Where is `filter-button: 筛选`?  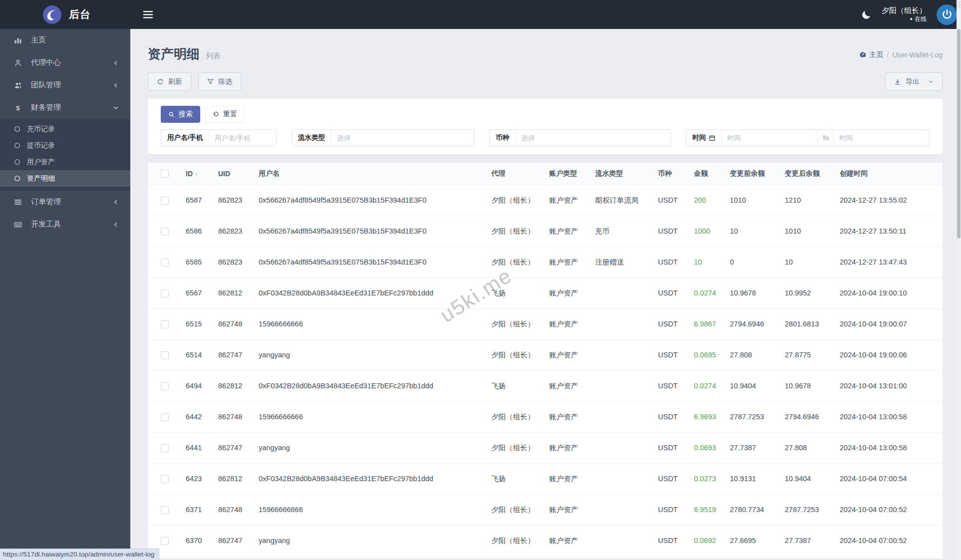 filter-button: 筛选 is located at coordinates (220, 82).